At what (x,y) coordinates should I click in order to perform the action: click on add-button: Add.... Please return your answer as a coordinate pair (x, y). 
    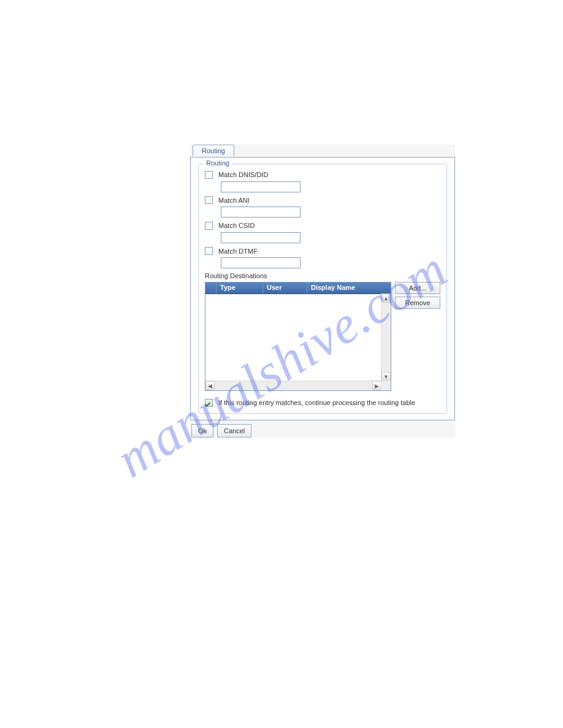
    Looking at the image, I should click on (418, 288).